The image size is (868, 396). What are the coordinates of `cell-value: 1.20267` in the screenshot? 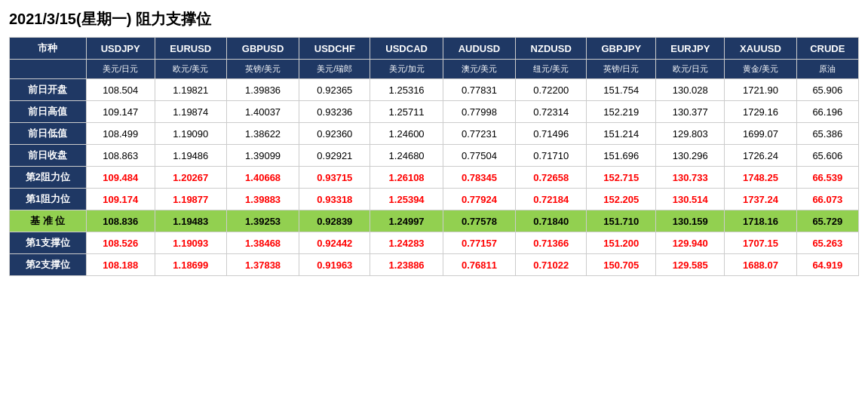 It's located at (190, 178).